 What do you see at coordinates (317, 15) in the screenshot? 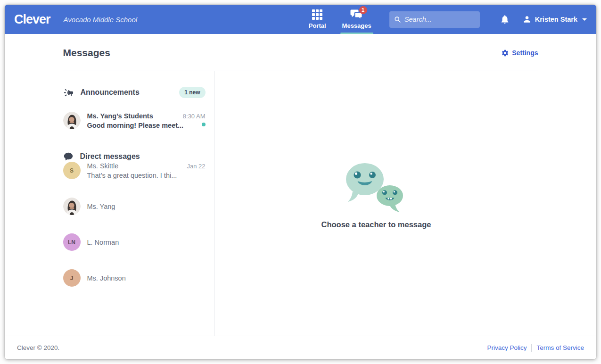
I see `portal-grid-icon` at bounding box center [317, 15].